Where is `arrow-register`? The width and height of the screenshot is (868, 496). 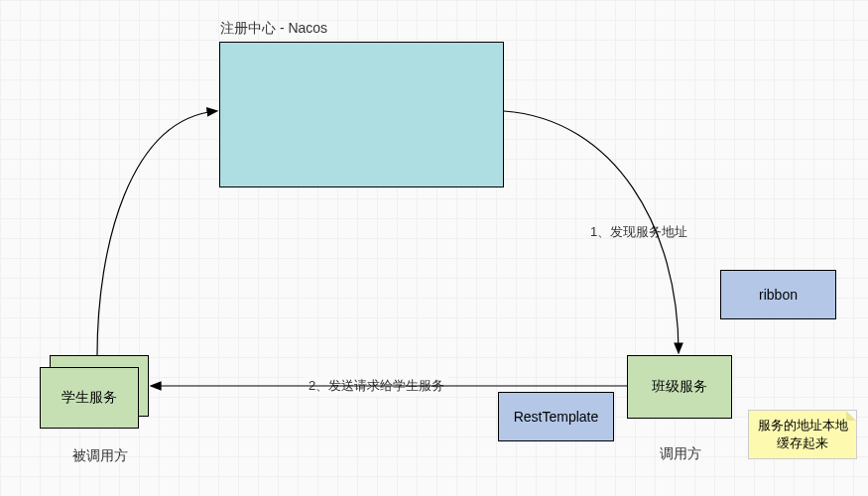
arrow-register is located at coordinates (157, 233).